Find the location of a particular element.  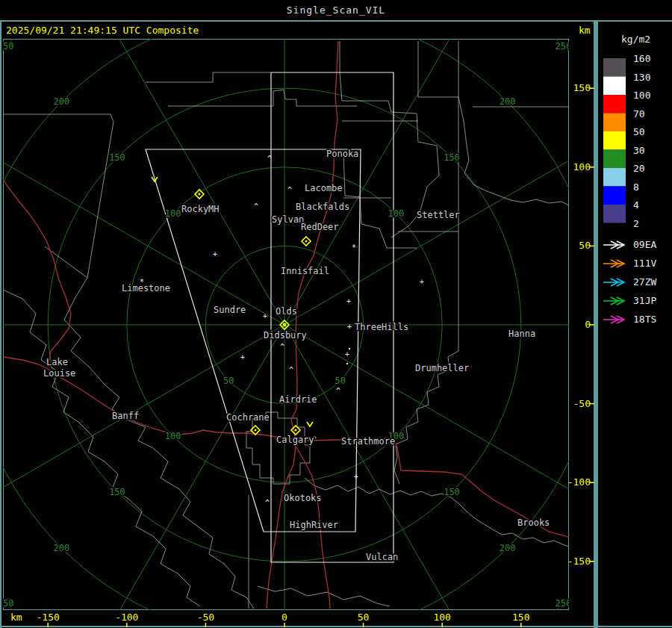

town-star-marker: * is located at coordinates (354, 248).